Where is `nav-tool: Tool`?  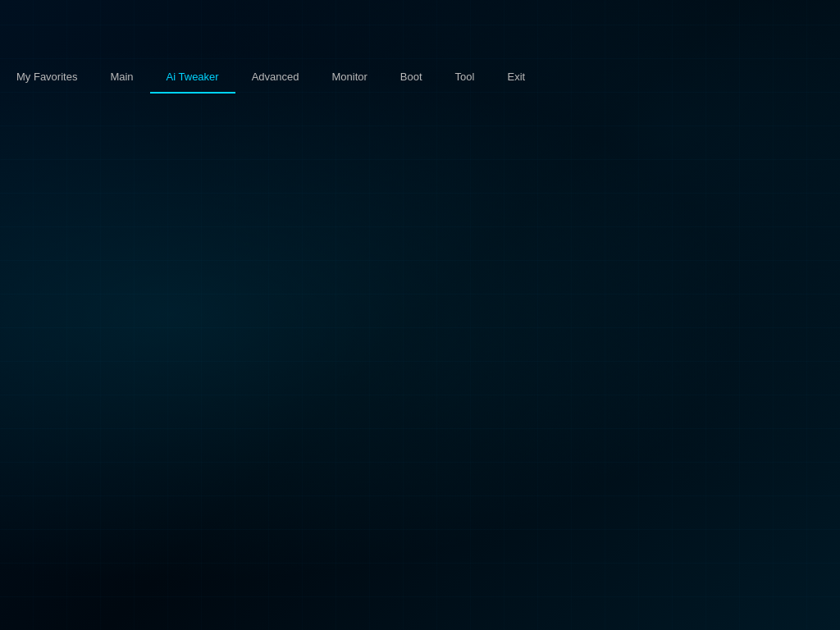 nav-tool: Tool is located at coordinates (465, 76).